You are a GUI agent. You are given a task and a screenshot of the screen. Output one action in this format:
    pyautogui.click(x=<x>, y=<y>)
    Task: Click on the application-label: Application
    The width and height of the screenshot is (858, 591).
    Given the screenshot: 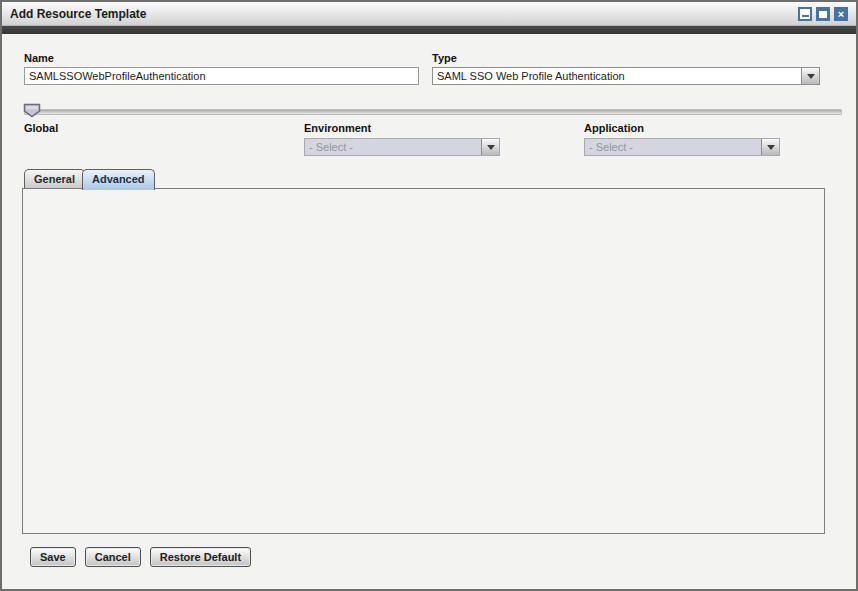 What is the action you would take?
    pyautogui.click(x=614, y=128)
    